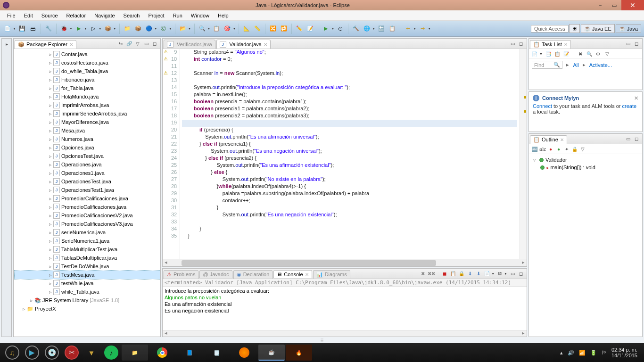 This screenshot has height=362, width=644. What do you see at coordinates (88, 232) in the screenshot?
I see `file-row: ▹serieNumerica.java` at bounding box center [88, 232].